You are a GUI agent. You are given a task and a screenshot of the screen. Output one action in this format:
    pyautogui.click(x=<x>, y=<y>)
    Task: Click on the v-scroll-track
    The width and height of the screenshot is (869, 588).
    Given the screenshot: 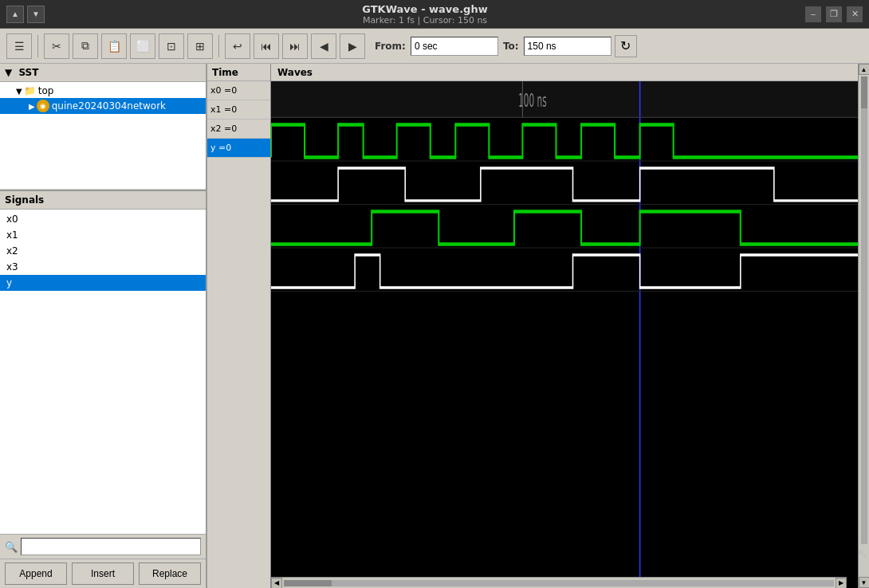 What is the action you would take?
    pyautogui.click(x=864, y=311)
    